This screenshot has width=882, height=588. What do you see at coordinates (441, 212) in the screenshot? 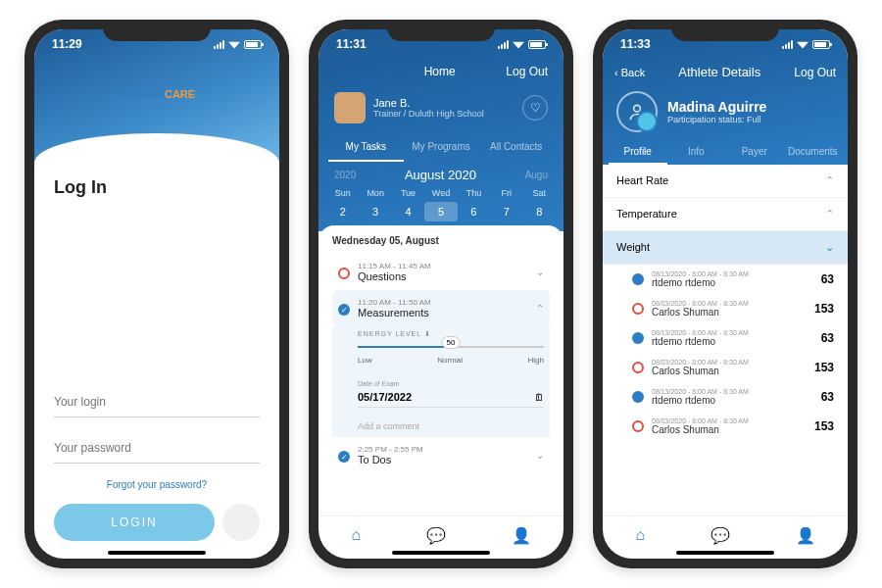
I see `day-selected: 5` at bounding box center [441, 212].